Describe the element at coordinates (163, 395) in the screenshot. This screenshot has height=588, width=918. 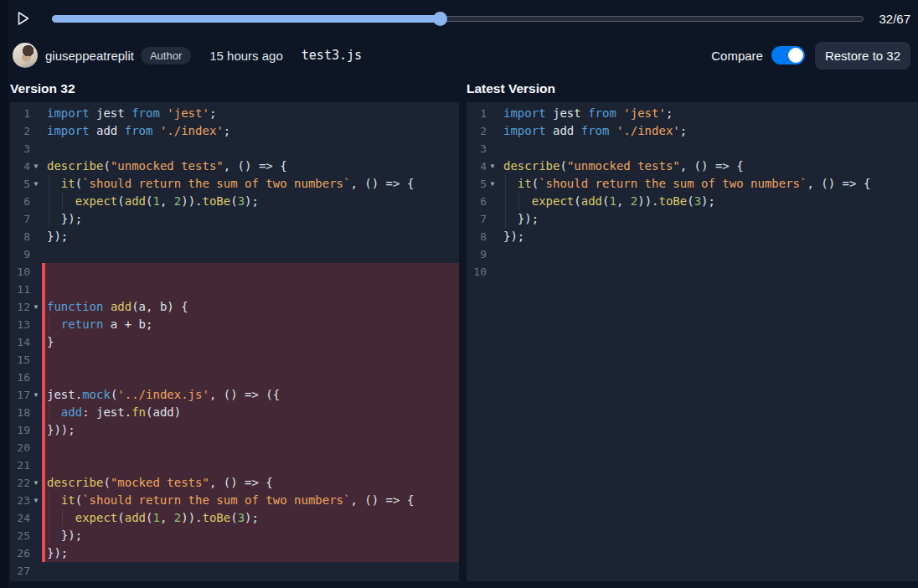
I see `token-str: '../index.js'` at that location.